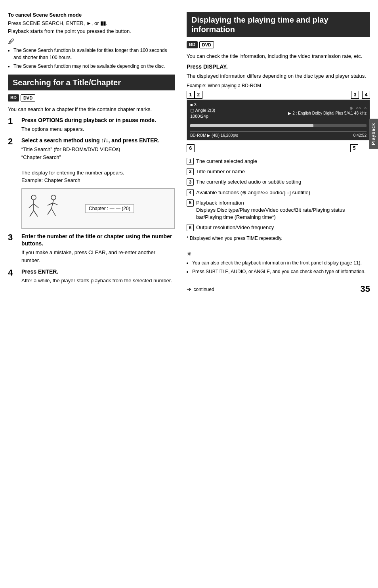 Image resolution: width=378 pixels, height=588 pixels. I want to click on info-circle-2: 2, so click(190, 172).